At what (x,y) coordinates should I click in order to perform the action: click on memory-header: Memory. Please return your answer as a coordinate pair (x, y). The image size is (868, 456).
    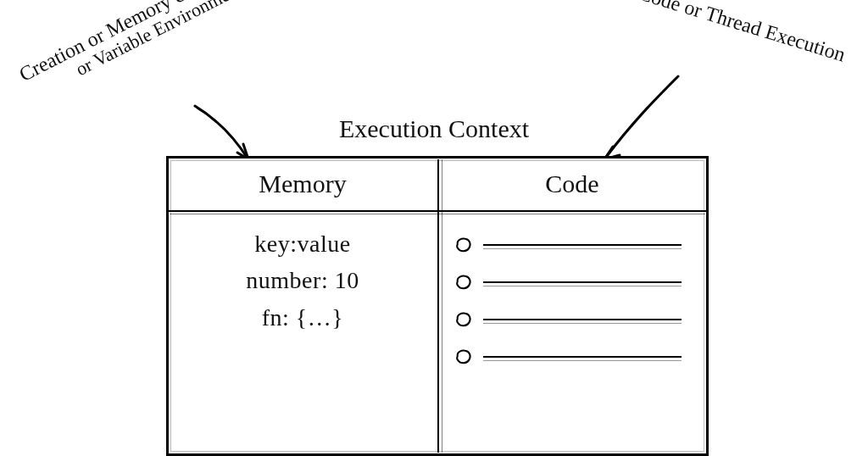
    Looking at the image, I should click on (303, 184).